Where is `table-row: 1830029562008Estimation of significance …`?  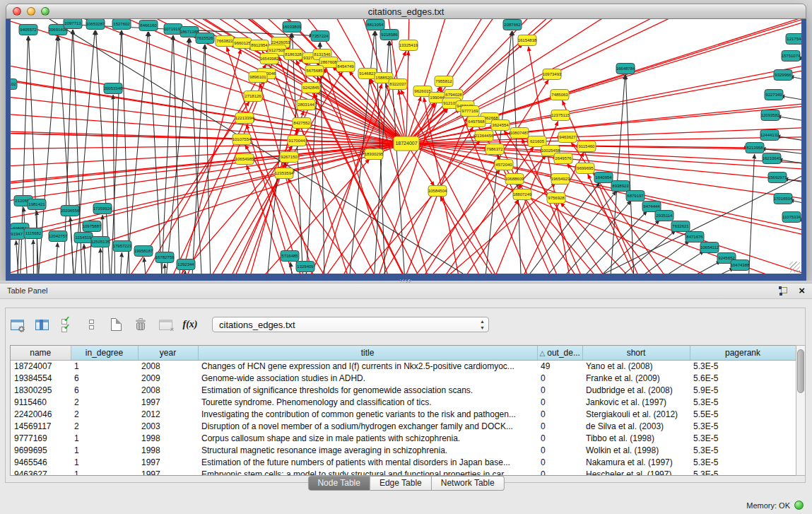
table-row: 1830029562008Estimation of significance … is located at coordinates (403, 390).